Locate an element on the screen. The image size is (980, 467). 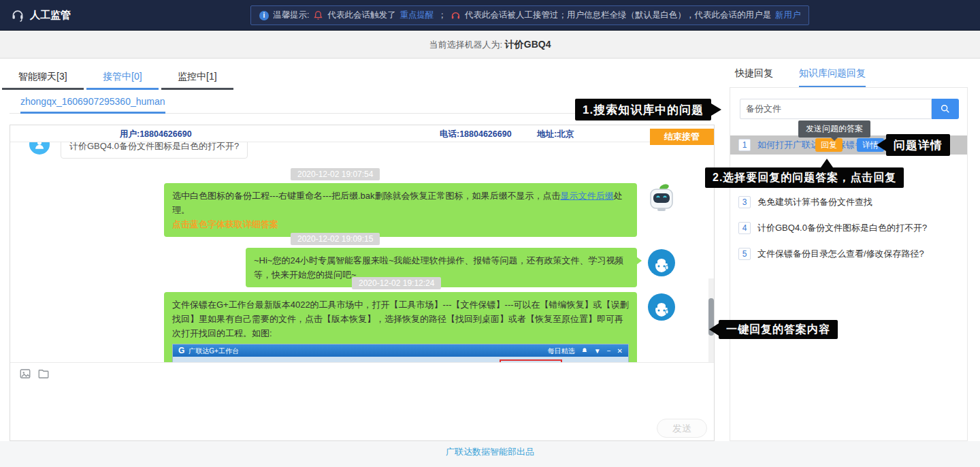
question-text: 计价GBQ4.0备份文件图标是白色的打不开? is located at coordinates (843, 228).